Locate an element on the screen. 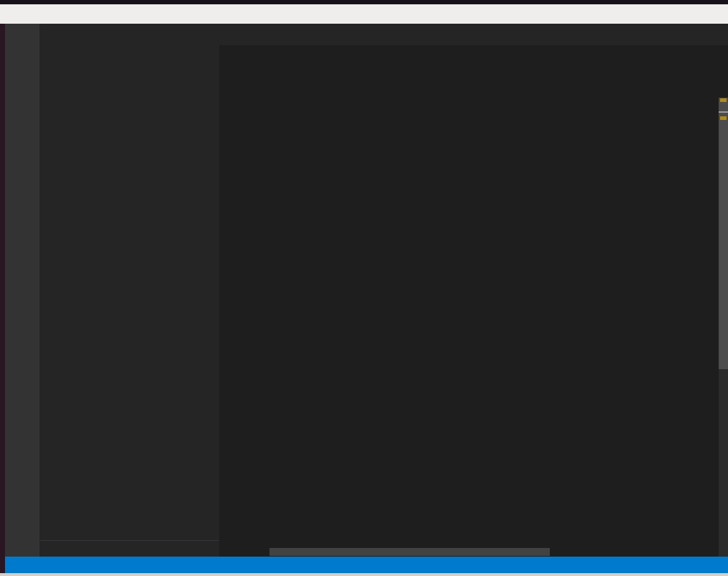 The width and height of the screenshot is (728, 576). horizontal-scrollbar is located at coordinates (410, 552).